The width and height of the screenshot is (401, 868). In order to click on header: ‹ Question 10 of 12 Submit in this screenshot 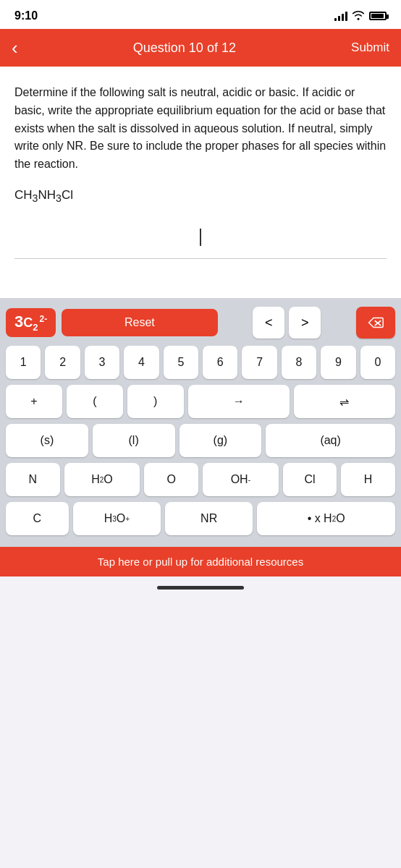, I will do `click(200, 48)`.